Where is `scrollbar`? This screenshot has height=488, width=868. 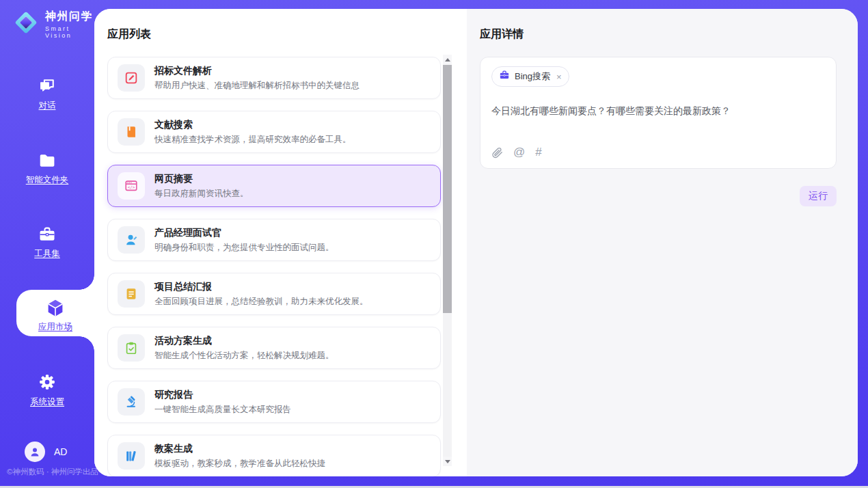 scrollbar is located at coordinates (447, 260).